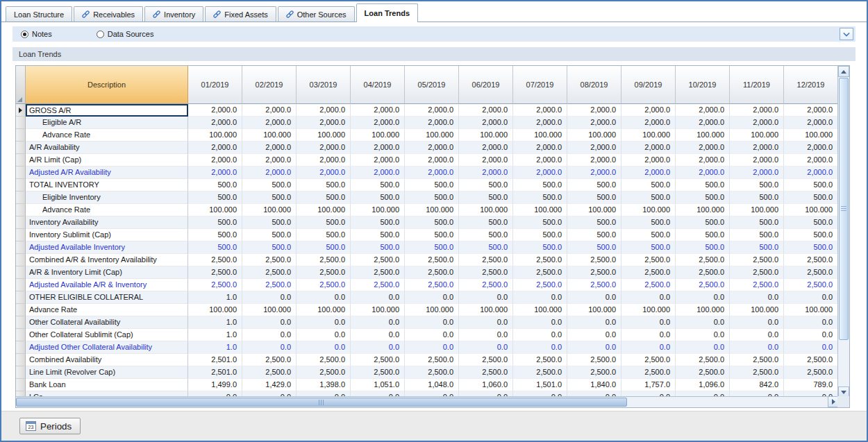 The height and width of the screenshot is (442, 868). Describe the element at coordinates (757, 385) in the screenshot. I see `cell: 842.0` at that location.